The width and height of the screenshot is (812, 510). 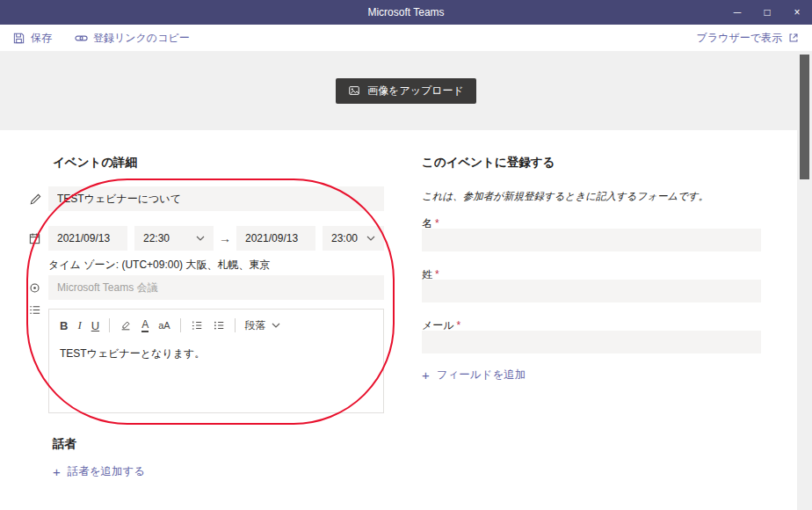 What do you see at coordinates (159, 266) in the screenshot?
I see `timezone-label: タイム ゾーン: (UTC+09:00) 大阪、札幌、東京` at bounding box center [159, 266].